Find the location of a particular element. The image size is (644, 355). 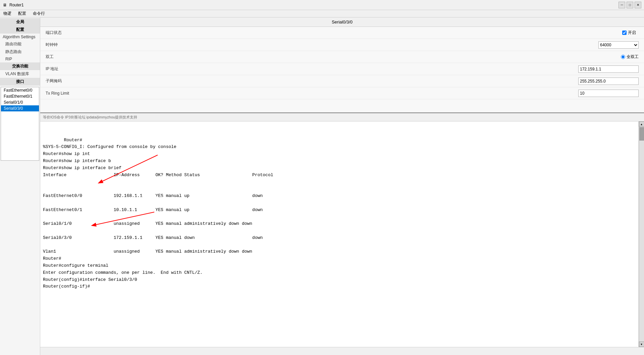

interface-title: Serial0/3/0 is located at coordinates (342, 22).